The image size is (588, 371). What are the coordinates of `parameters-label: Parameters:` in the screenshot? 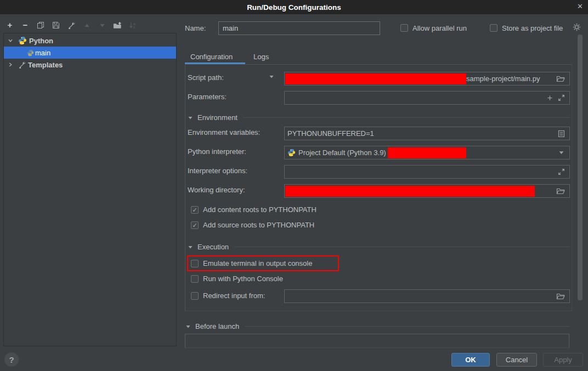 It's located at (207, 96).